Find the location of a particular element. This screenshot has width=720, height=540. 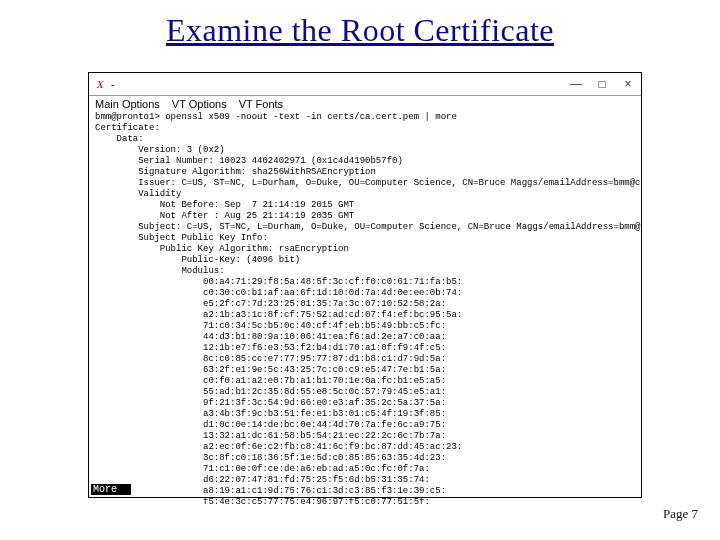

title-bar: X - — □ × is located at coordinates (365, 84).